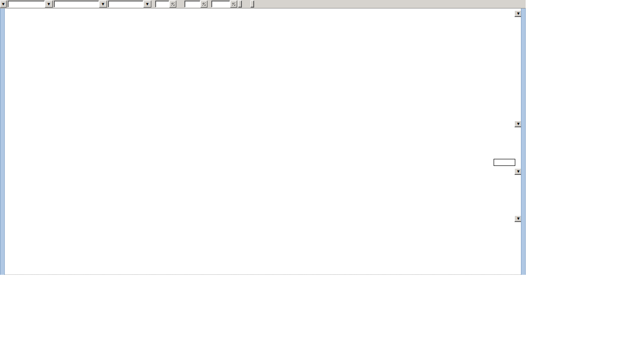 The width and height of the screenshot is (644, 362). Describe the element at coordinates (221, 4) in the screenshot. I see `bars-value` at that location.